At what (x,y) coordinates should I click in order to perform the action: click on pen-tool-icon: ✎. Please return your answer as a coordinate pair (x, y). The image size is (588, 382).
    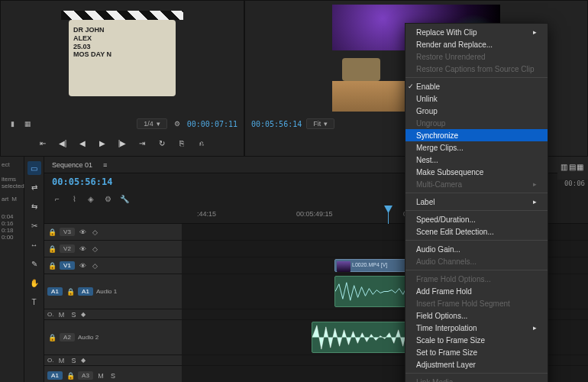
    Looking at the image, I should click on (34, 264).